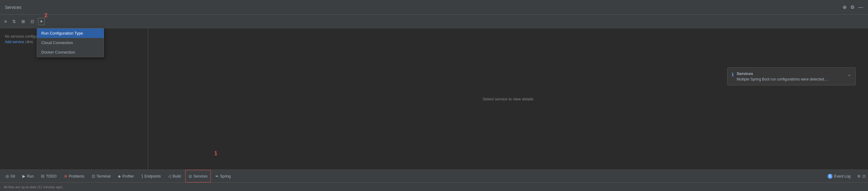  I want to click on layout-icon: ⊡, so click(864, 177).